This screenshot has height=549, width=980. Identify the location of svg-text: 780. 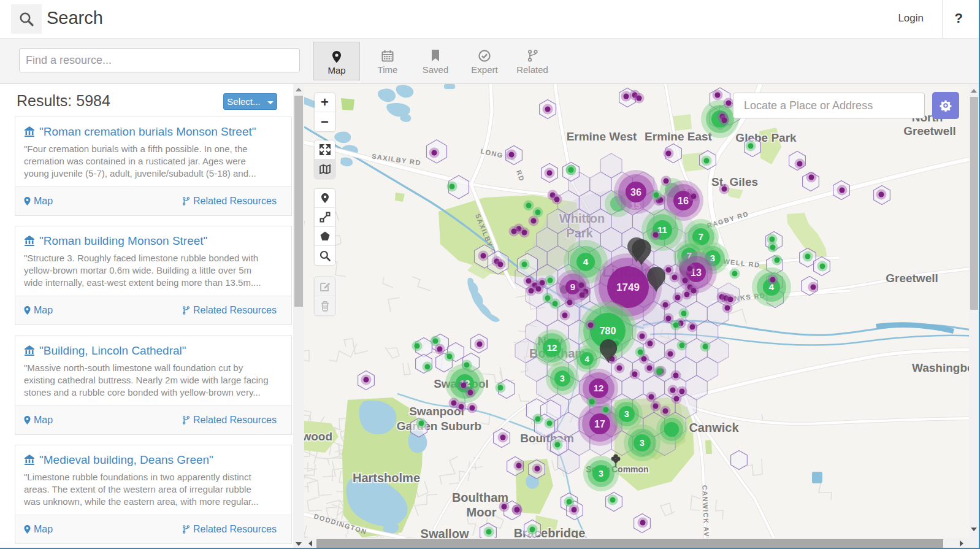
(608, 331).